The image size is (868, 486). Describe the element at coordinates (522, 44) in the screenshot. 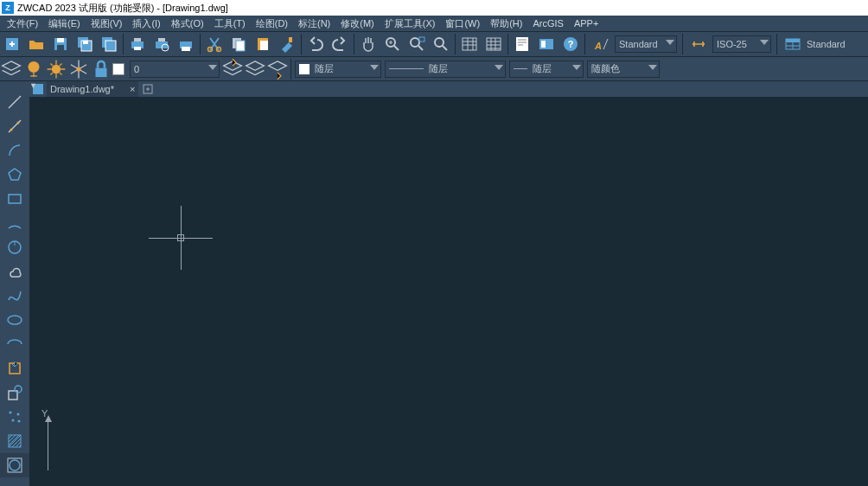

I see `properties-button` at that location.